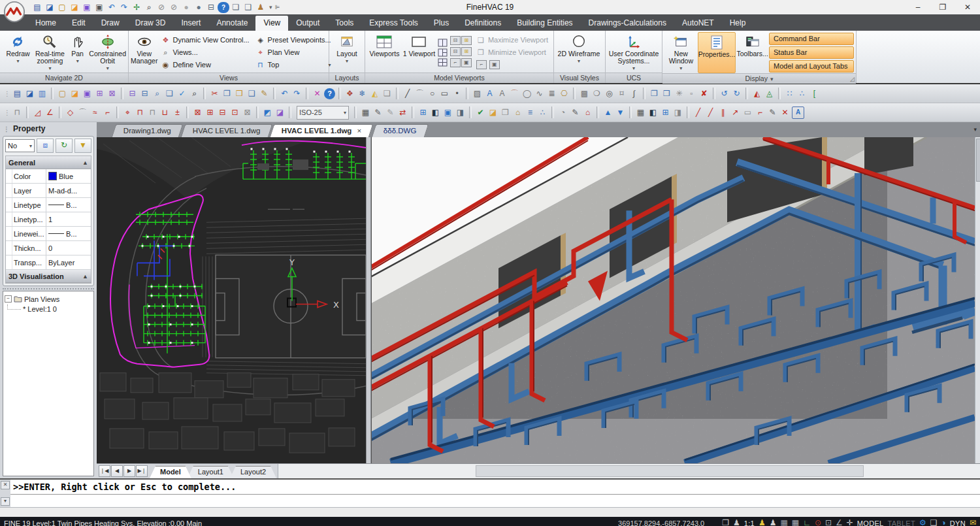 This screenshot has width=980, height=526. What do you see at coordinates (50, 112) in the screenshot?
I see `dim-angular-icon: ∠` at bounding box center [50, 112].